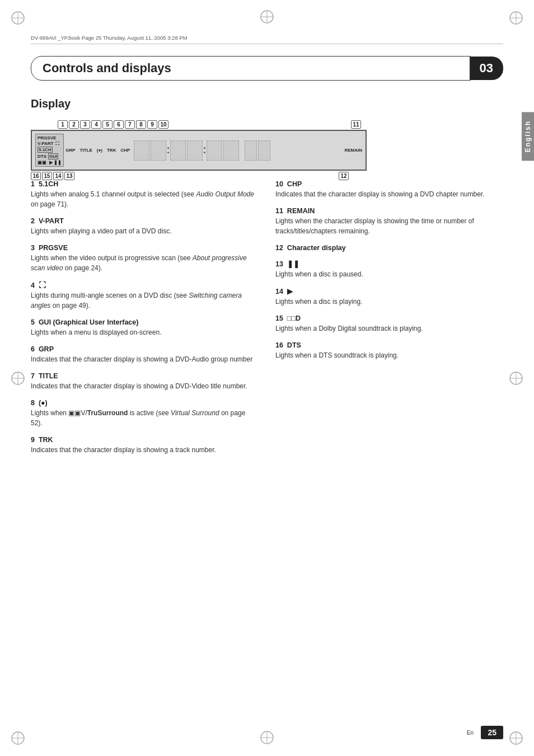 This screenshot has width=534, height=756. What do you see at coordinates (390, 270) in the screenshot?
I see `desc-13: 13 ❚❚ Lights when a disc is paused.` at bounding box center [390, 270].